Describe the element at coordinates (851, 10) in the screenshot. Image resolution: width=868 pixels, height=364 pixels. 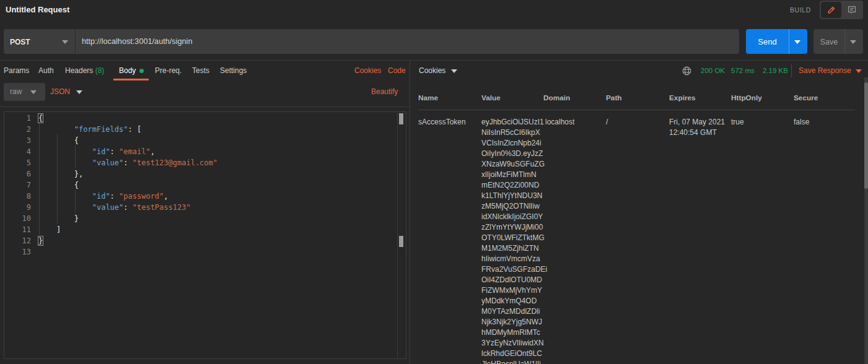
I see `comment-mode-button` at that location.